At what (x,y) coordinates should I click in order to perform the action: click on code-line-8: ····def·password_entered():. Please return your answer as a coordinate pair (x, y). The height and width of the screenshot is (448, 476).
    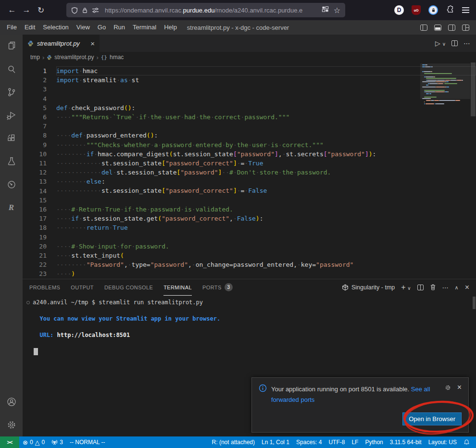
    Looking at the image, I should click on (266, 136).